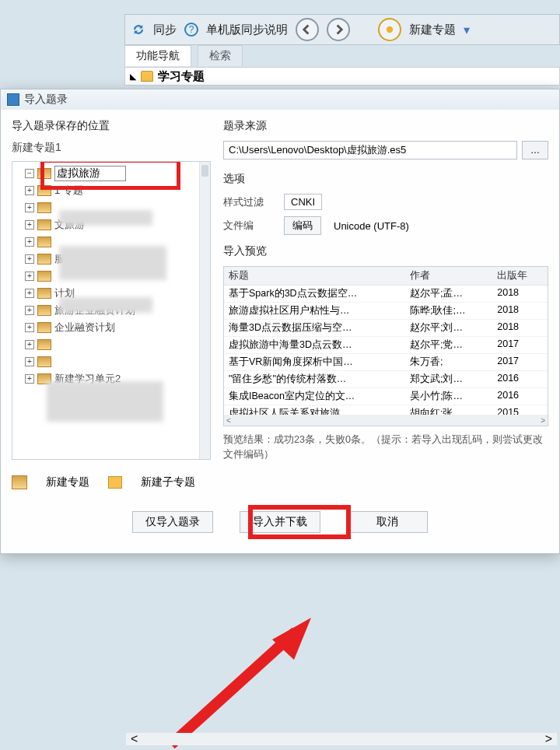  Describe the element at coordinates (386, 380) in the screenshot. I see `table-row: "留住乡愁"的传统村落数…郑文武;刘…2016` at that location.